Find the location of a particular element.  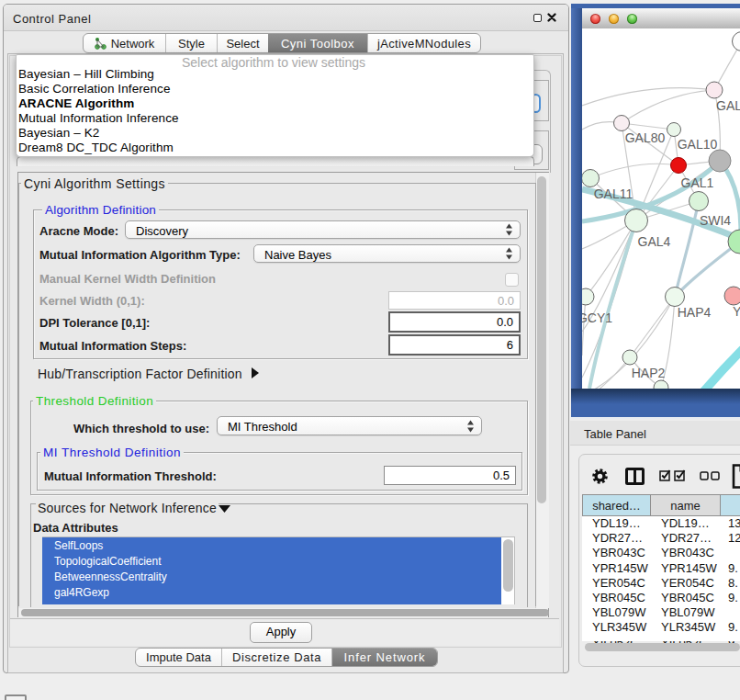

svg-text: HAP2 is located at coordinates (648, 373).